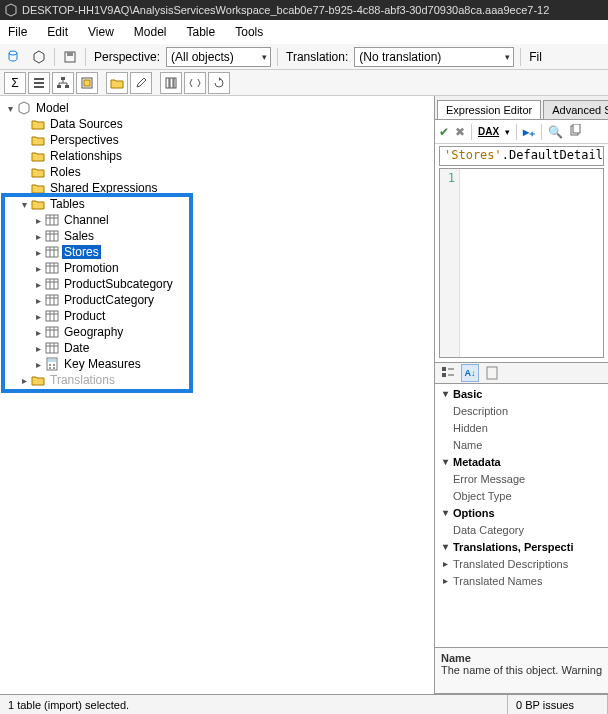 Image resolution: width=608 pixels, height=714 pixels. What do you see at coordinates (522, 394) in the screenshot?
I see `prop-category-basic: ▾Basic` at bounding box center [522, 394].